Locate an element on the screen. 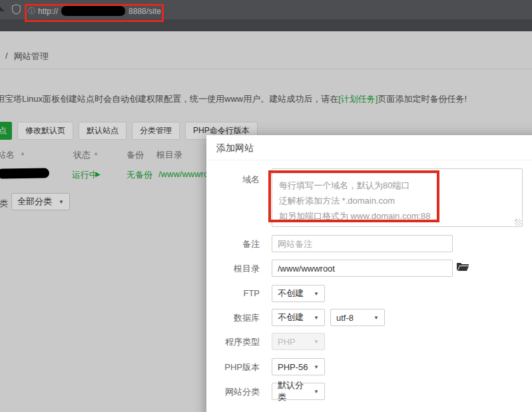 The image size is (532, 412). shield-extension-icon is located at coordinates (16, 11).